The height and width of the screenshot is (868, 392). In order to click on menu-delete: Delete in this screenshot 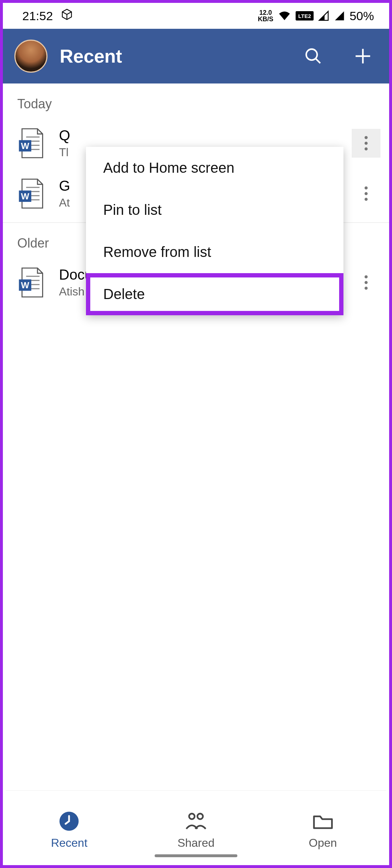, I will do `click(215, 294)`.